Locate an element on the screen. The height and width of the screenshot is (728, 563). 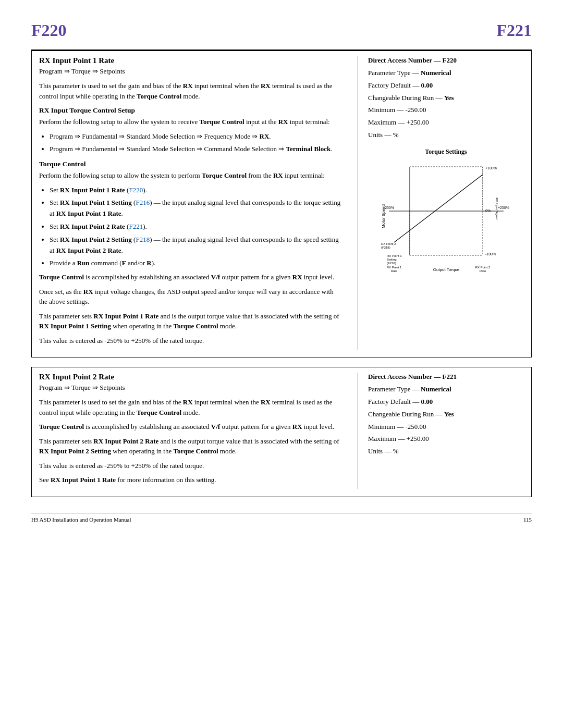
section1-subsection1-title: RX Input Torque Control Setup is located at coordinates (190, 110).